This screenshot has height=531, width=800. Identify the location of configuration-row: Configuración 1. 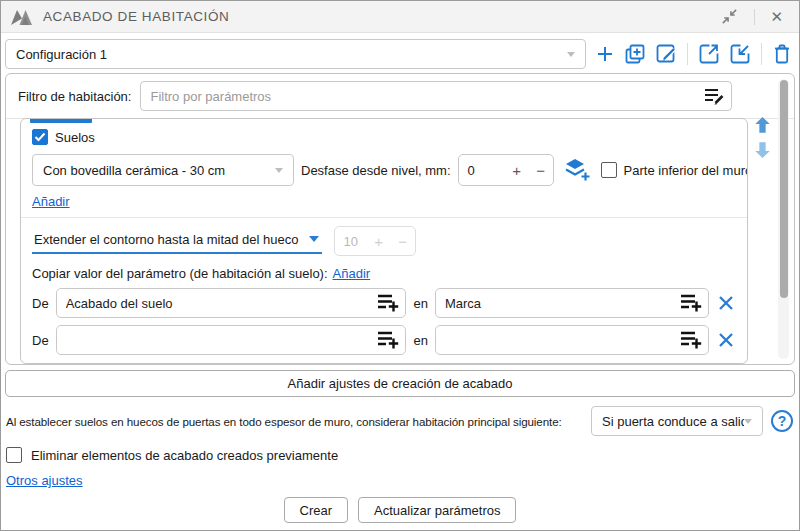
(400, 54).